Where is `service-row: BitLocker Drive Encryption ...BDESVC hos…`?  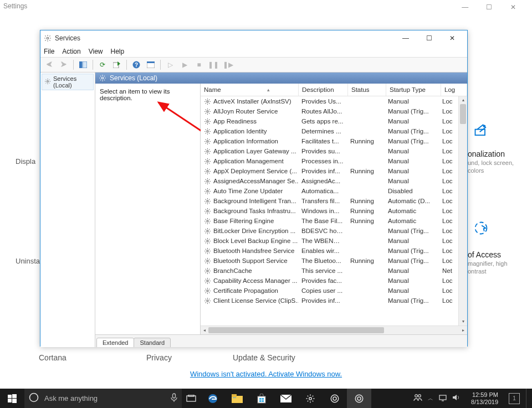
service-row: BitLocker Drive Encryption ...BDESVC hos… is located at coordinates (334, 231).